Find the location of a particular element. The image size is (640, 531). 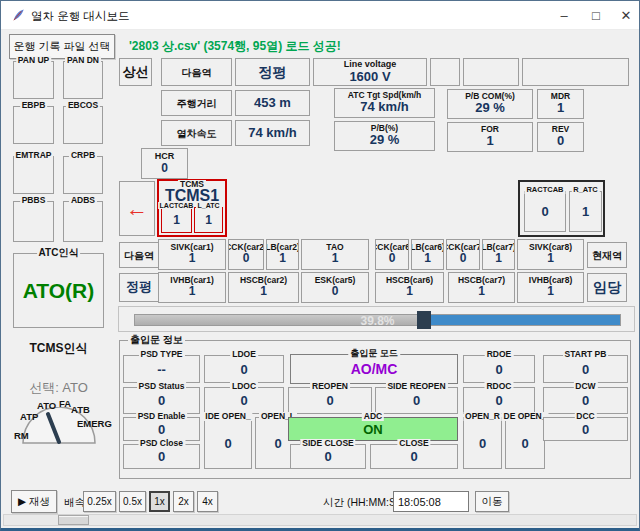

start-pb-cell: START PB0 is located at coordinates (586, 369).